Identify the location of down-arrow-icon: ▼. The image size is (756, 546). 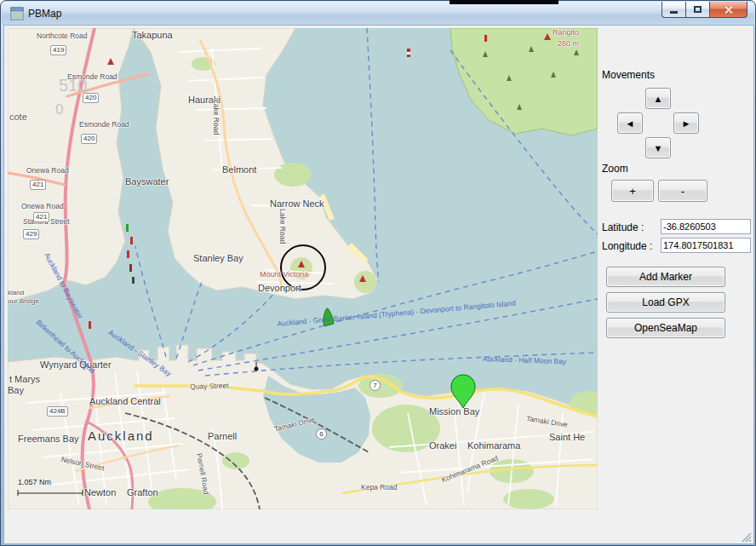
(659, 148).